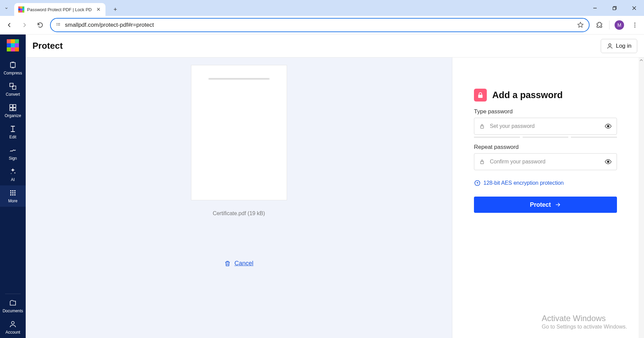 The image size is (644, 338). What do you see at coordinates (482, 126) in the screenshot?
I see `lock-small-icon` at bounding box center [482, 126].